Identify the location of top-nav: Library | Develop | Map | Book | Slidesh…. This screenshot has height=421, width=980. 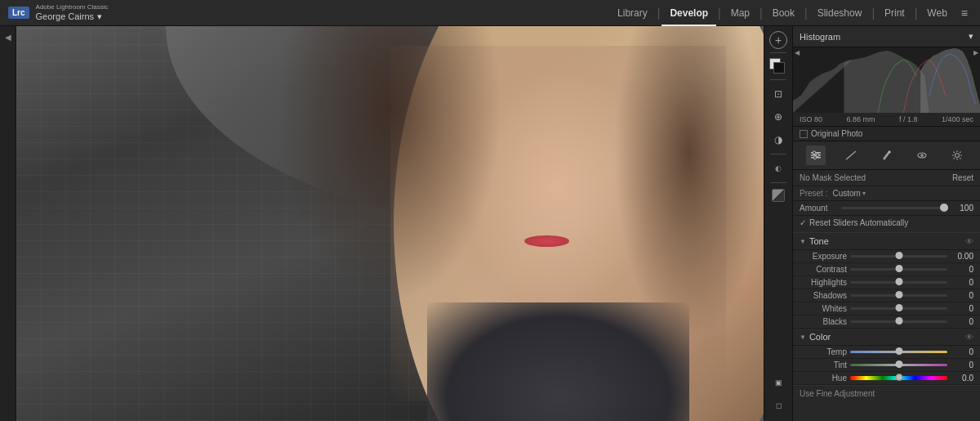
(795, 13).